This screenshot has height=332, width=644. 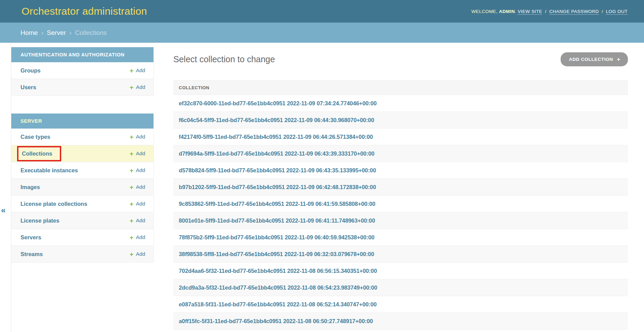 I want to click on images-link: Images, so click(x=30, y=187).